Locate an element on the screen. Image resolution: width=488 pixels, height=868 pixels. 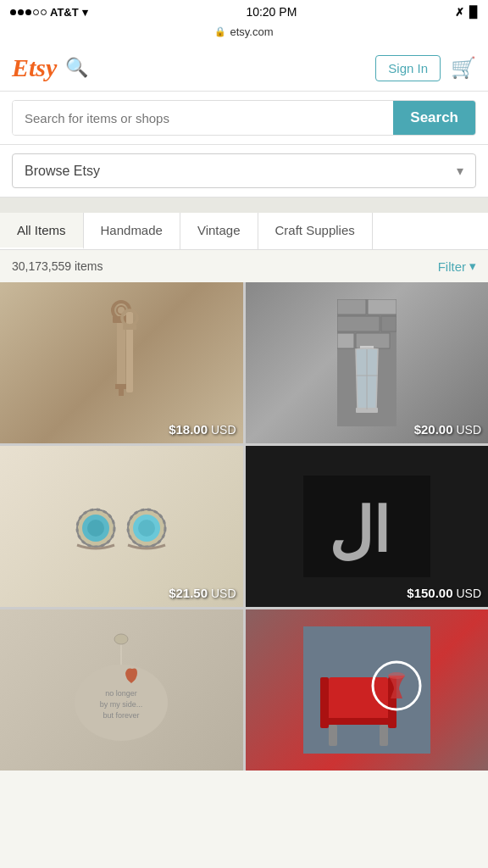
search-input is located at coordinates (203, 118).